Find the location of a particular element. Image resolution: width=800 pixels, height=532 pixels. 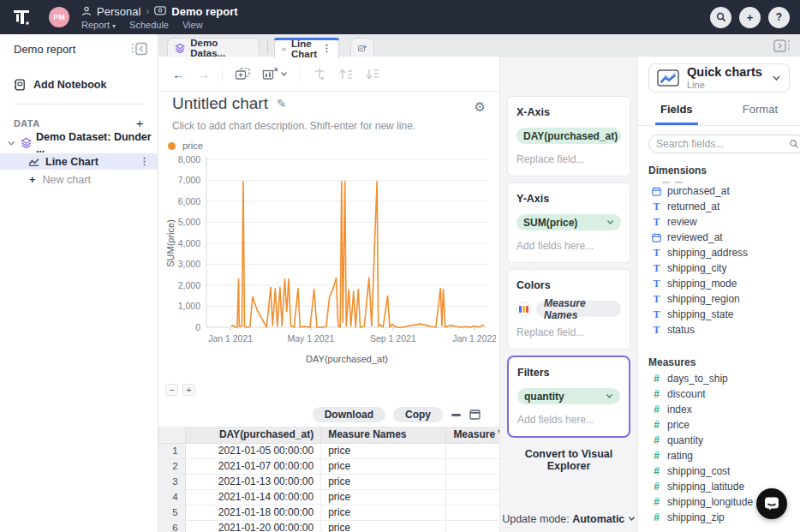

search-fields-box is located at coordinates (725, 144).